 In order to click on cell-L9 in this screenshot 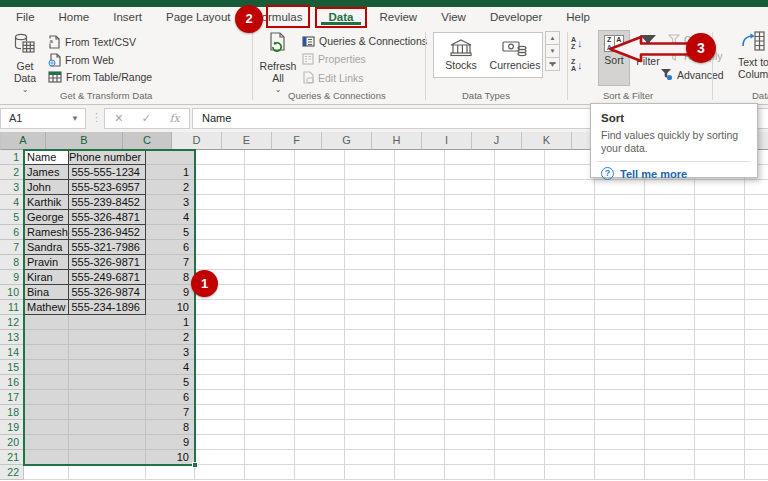, I will do `click(620, 278)`.